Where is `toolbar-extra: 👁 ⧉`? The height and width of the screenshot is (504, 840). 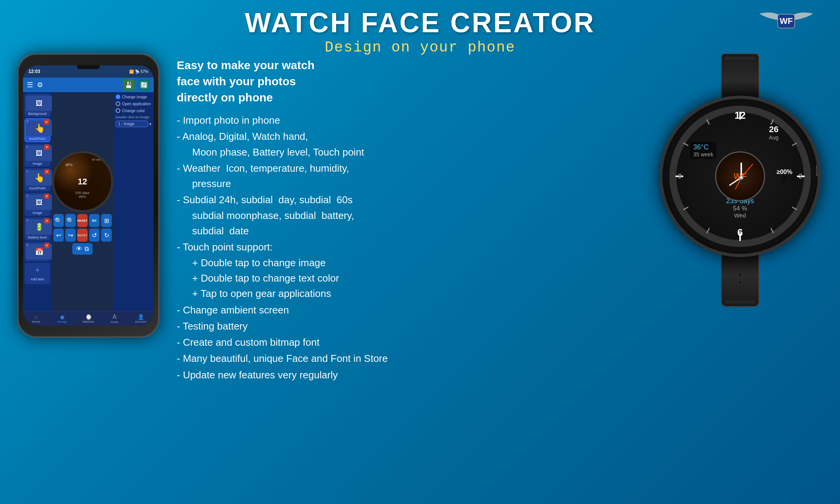 toolbar-extra: 👁 ⧉ is located at coordinates (83, 250).